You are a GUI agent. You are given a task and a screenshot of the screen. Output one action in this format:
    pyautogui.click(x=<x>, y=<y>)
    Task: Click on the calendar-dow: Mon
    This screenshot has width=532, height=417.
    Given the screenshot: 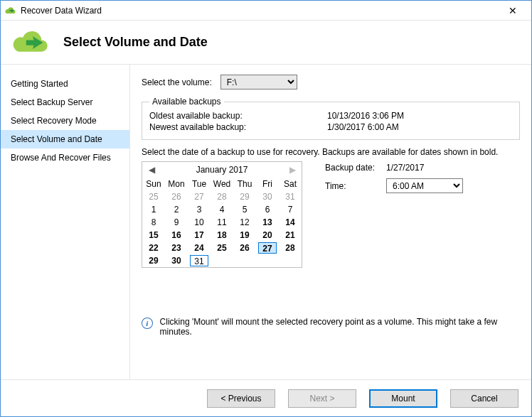 What is the action you would take?
    pyautogui.click(x=176, y=184)
    